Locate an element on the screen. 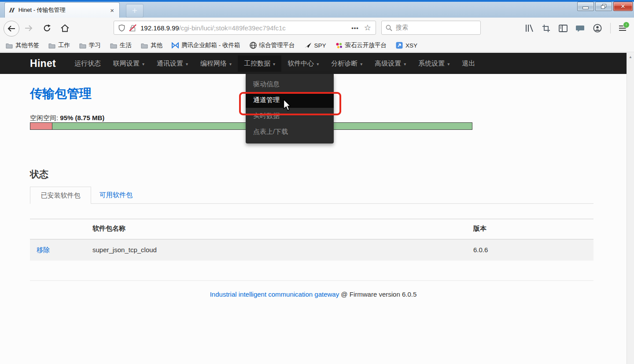  bookmark-folder-work: 工作 is located at coordinates (59, 45).